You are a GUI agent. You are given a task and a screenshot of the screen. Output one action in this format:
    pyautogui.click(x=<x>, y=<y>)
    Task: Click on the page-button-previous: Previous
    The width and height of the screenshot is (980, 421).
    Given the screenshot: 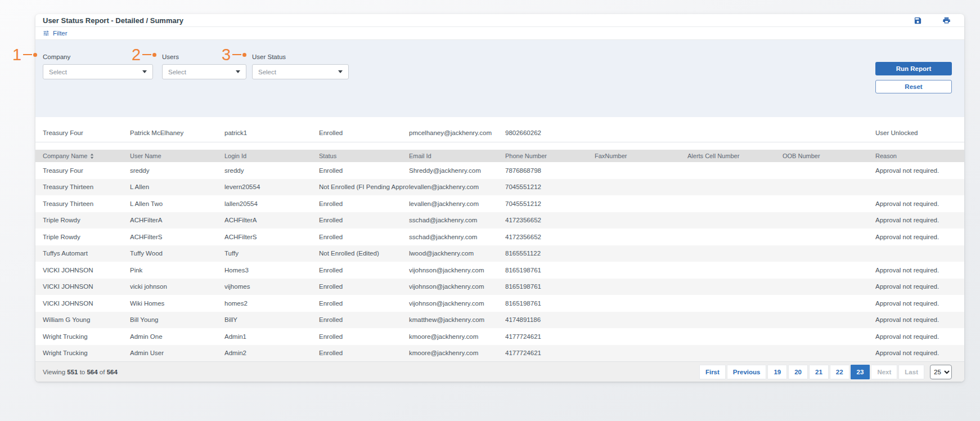 What is the action you would take?
    pyautogui.click(x=747, y=372)
    